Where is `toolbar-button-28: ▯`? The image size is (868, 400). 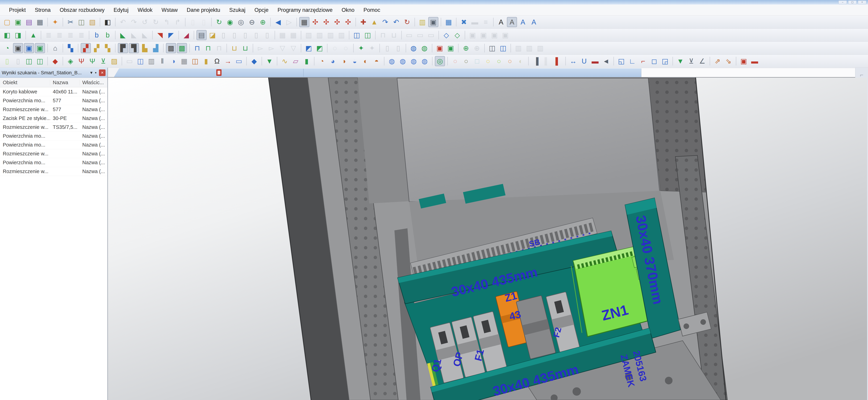 toolbar-button-28: ▯ is located at coordinates (267, 35).